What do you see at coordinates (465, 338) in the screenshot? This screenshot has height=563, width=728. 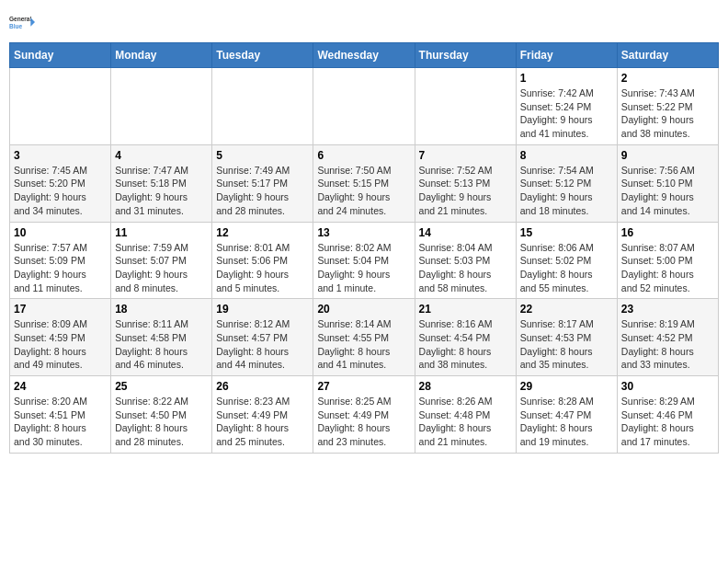 I see `calendar-cell: 21Sunrise: 8:16 AM Sunset: 4:54 PM Dayli…` at bounding box center [465, 338].